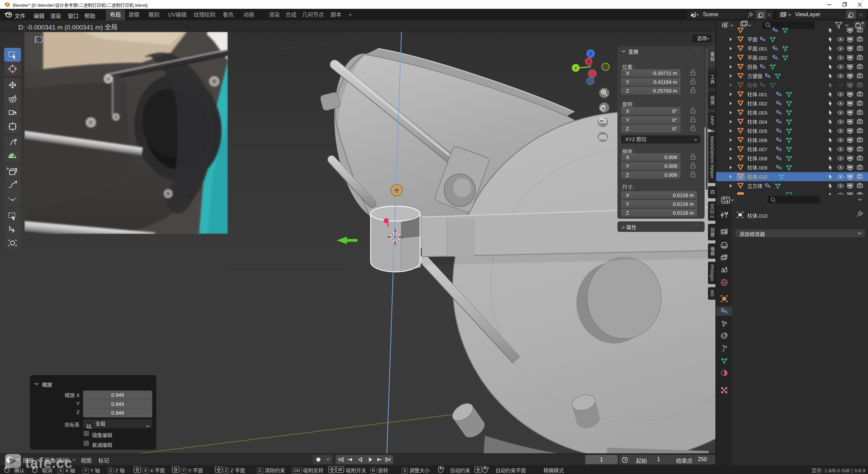 This screenshot has width=868, height=474. What do you see at coordinates (757, 159) in the screenshot?
I see `svg-text: 柱体.008` at bounding box center [757, 159].